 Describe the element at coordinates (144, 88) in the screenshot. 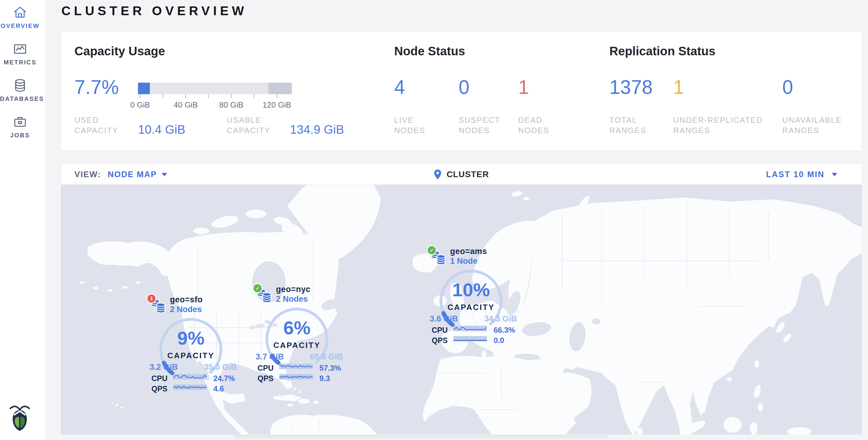

I see `capacity-bar-fill` at that location.